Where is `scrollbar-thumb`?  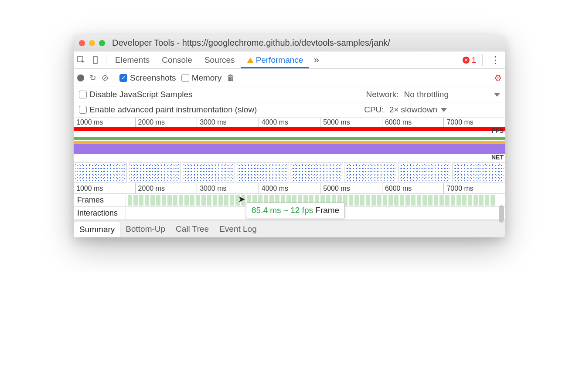 scrollbar-thumb is located at coordinates (501, 214).